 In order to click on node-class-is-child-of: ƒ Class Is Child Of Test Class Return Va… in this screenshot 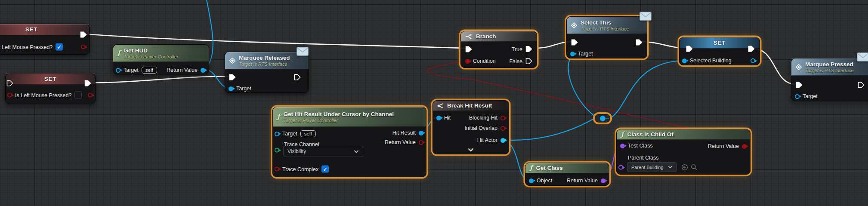, I will do `click(683, 152)`.